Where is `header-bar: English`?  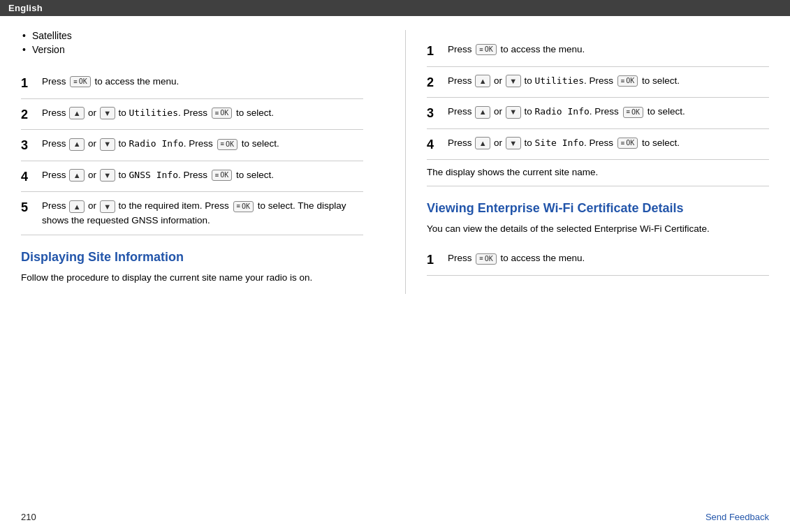 header-bar: English is located at coordinates (395, 8).